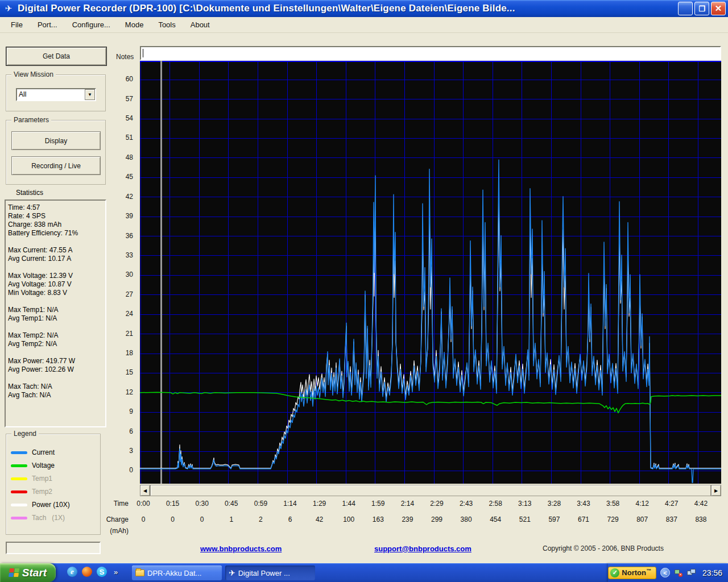 The height and width of the screenshot is (582, 728). What do you see at coordinates (431, 490) in the screenshot?
I see `scroll-thumb` at bounding box center [431, 490].